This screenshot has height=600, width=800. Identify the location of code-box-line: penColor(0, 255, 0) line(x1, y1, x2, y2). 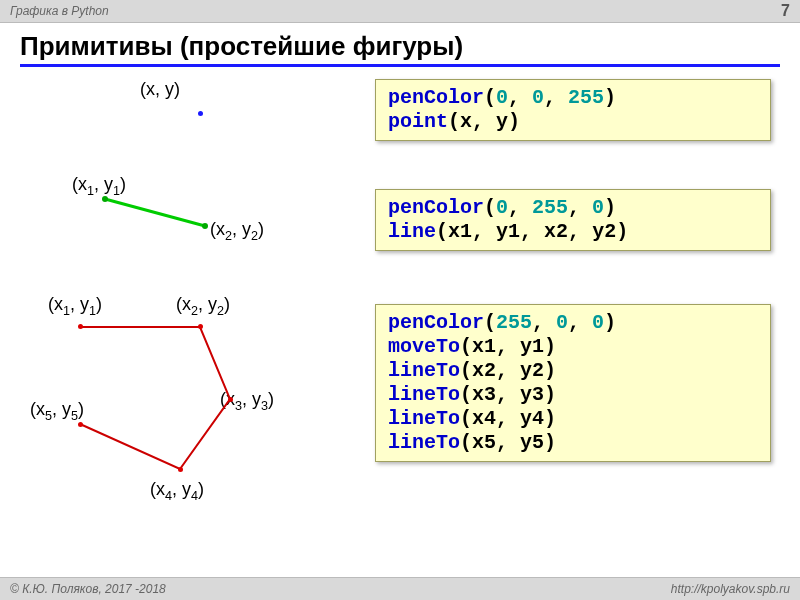
(573, 220).